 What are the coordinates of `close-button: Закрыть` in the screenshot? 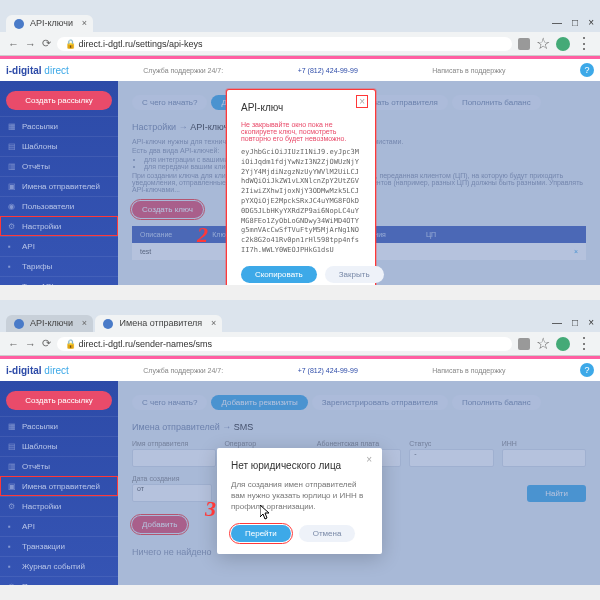 It's located at (354, 274).